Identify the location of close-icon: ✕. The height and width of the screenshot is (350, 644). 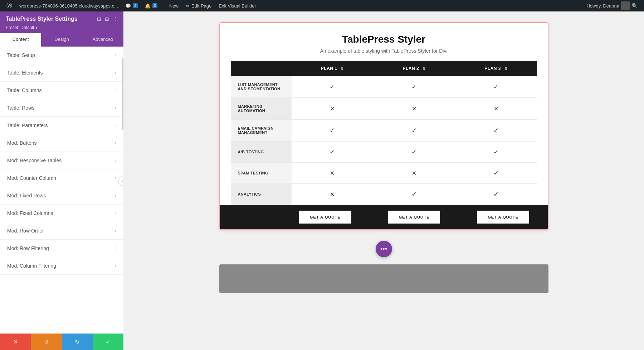
(16, 342).